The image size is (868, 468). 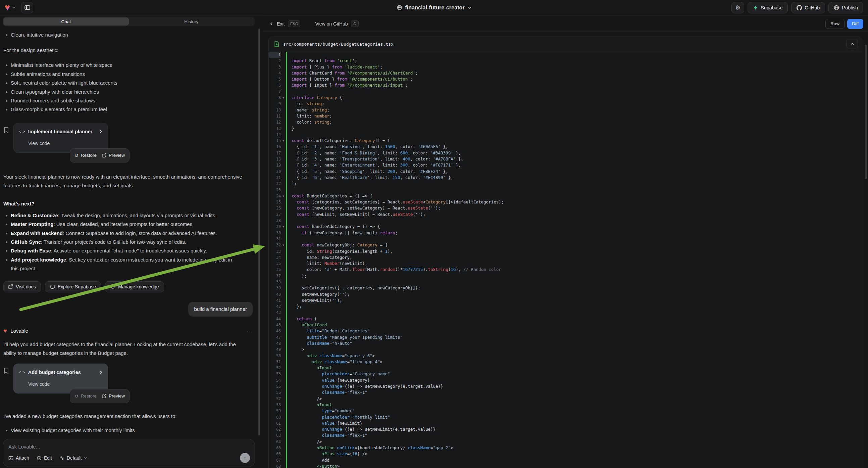 What do you see at coordinates (565, 380) in the screenshot?
I see `code-line: 54 value={newCategory}` at bounding box center [565, 380].